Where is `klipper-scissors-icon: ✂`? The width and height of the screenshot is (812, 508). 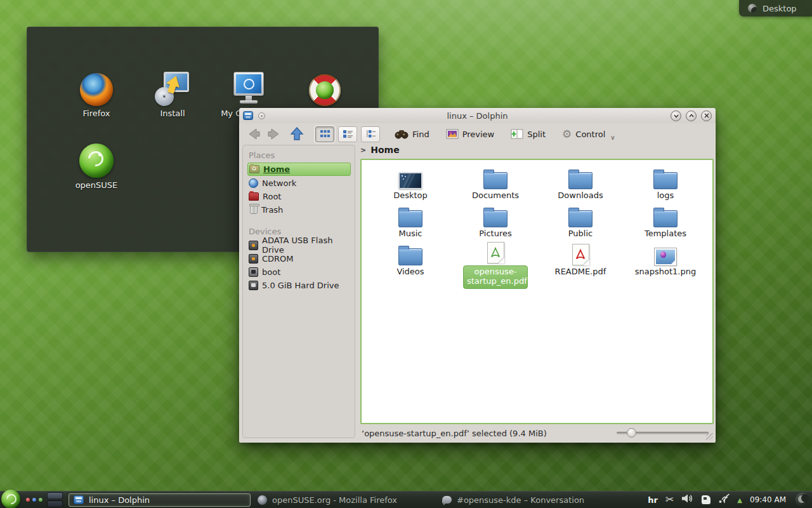 klipper-scissors-icon: ✂ is located at coordinates (670, 500).